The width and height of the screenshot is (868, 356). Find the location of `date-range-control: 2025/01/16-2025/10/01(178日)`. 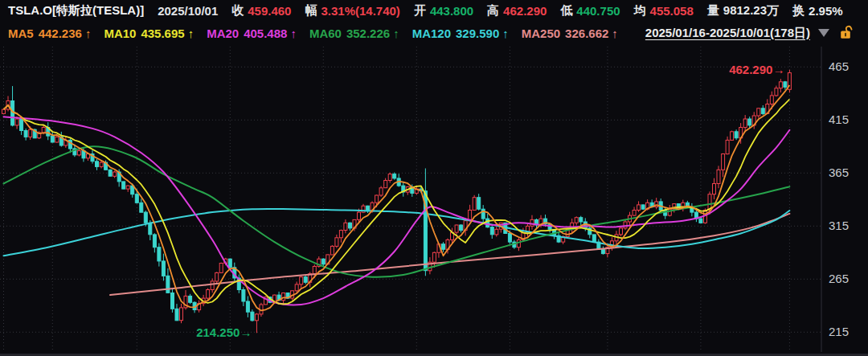

date-range-control: 2025/01/16-2025/10/01(178日) is located at coordinates (751, 33).